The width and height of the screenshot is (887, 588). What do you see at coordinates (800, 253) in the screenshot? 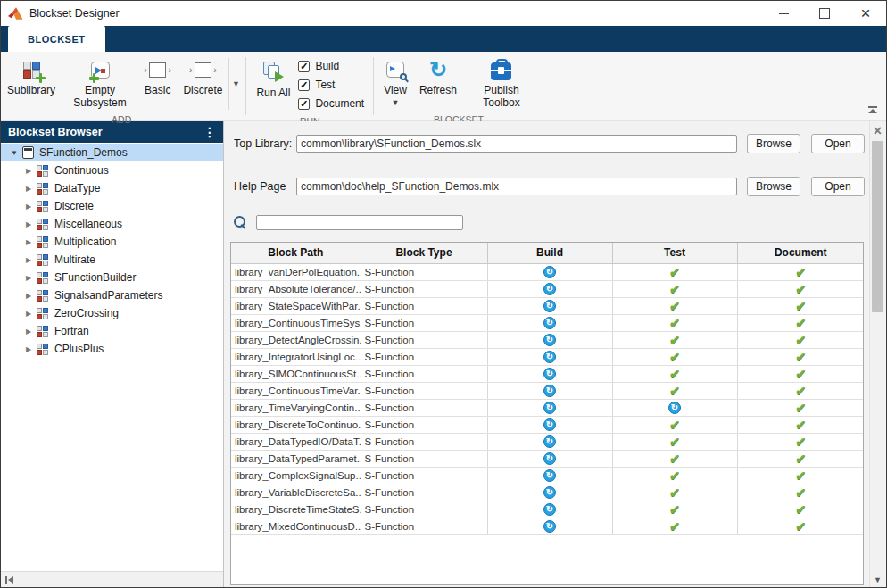
I see `column-header-document: Document` at bounding box center [800, 253].